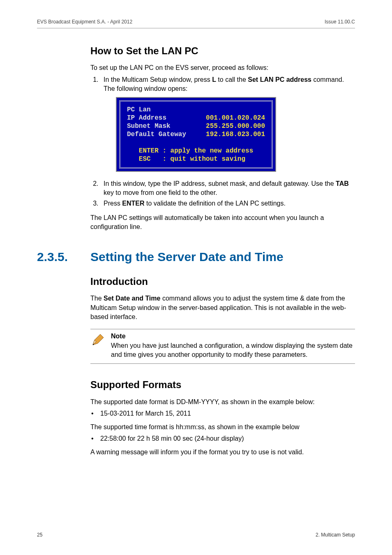  Describe the element at coordinates (158, 80) in the screenshot. I see `body-text: In the Multicam Setup window, press` at that location.